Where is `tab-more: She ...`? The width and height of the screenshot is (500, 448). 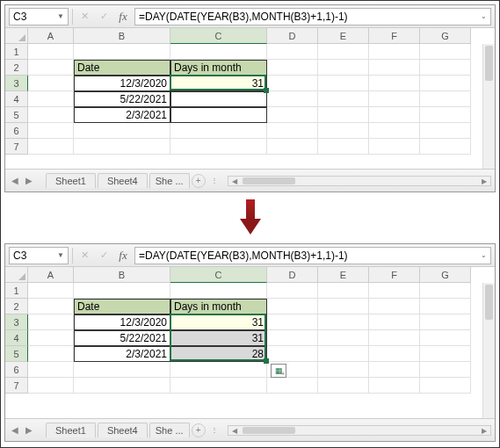
tab-more: She ... is located at coordinates (170, 430).